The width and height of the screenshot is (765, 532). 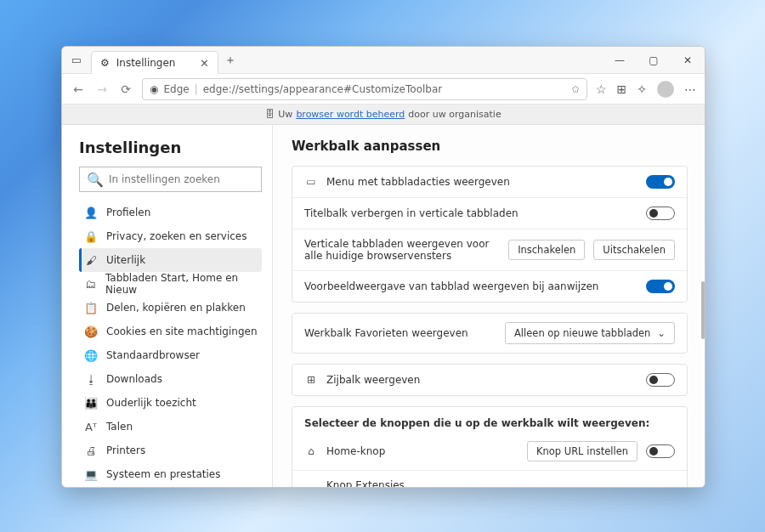 I want to click on sidebar-item-10: 🖨Printers, so click(x=170, y=450).